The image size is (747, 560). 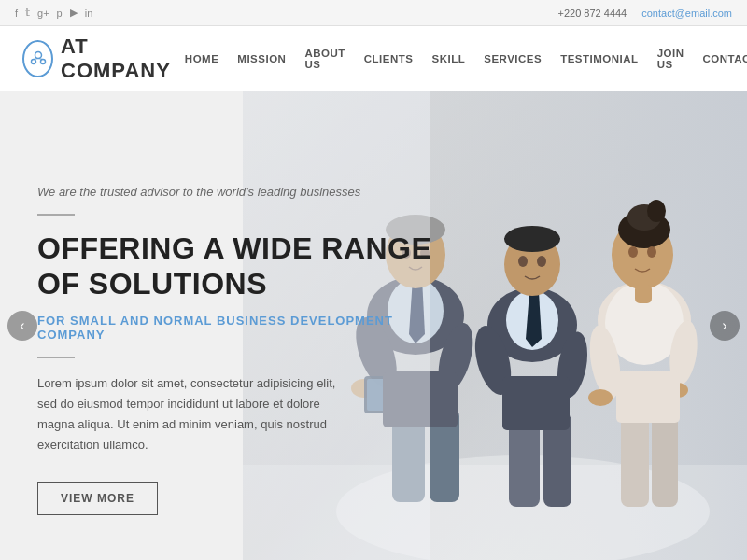 I want to click on nav-contact: CONTACT, so click(x=721, y=59).